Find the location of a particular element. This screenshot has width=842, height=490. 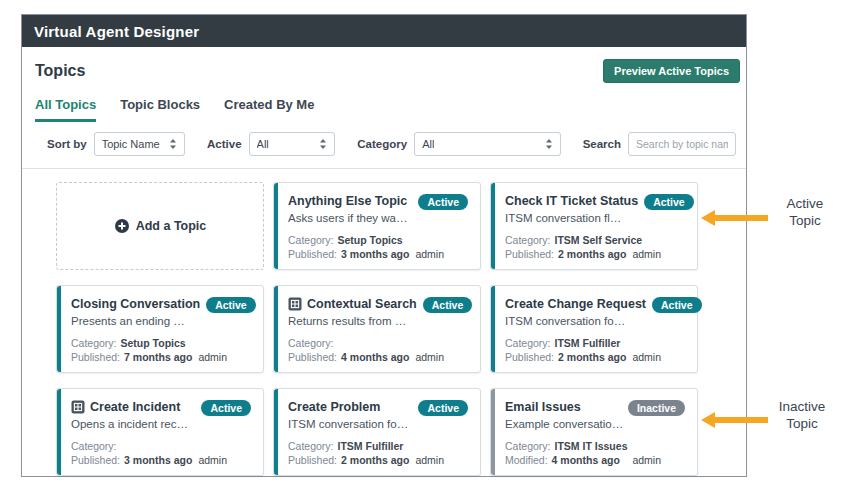

card-header: Check IT Ticket StatusActive is located at coordinates (595, 202).